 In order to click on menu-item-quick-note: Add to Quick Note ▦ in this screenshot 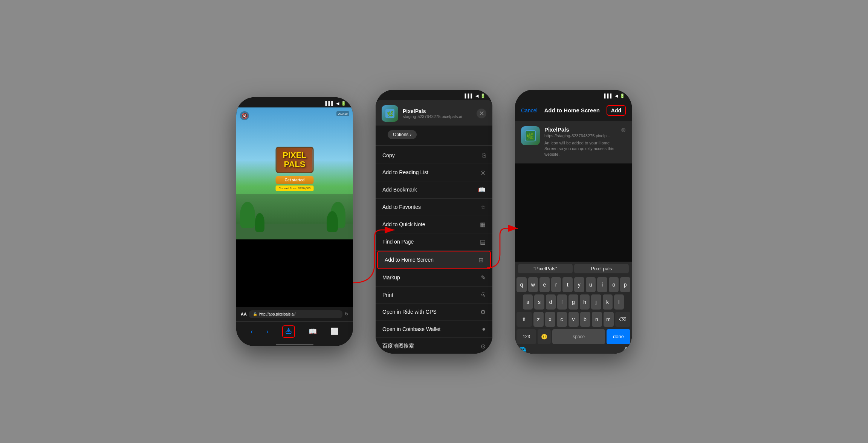, I will do `click(434, 225)`.